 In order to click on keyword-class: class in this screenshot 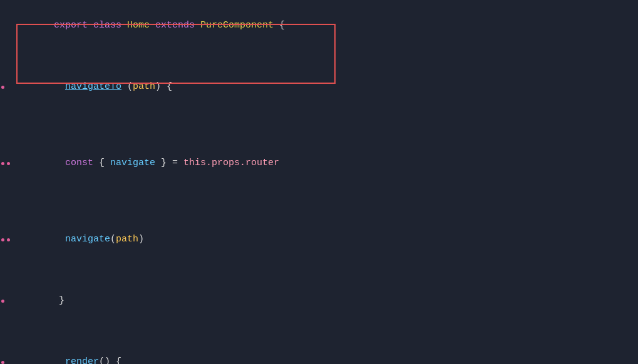, I will do `click(110, 25)`.